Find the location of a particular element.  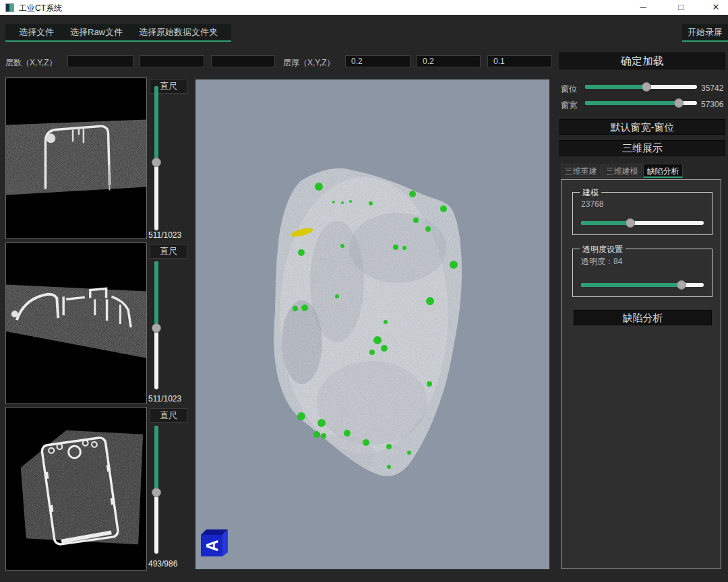

defect-analysis-panel: 建模 23768 透明度设置 透明度：84 缺陷分析 is located at coordinates (641, 374).